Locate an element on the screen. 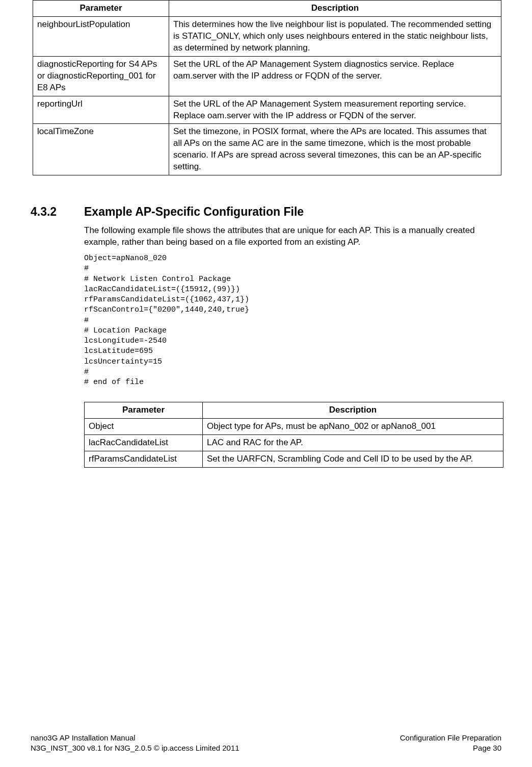  table-row: lacRacCandidateList LAC and RAC for the … is located at coordinates (294, 443).